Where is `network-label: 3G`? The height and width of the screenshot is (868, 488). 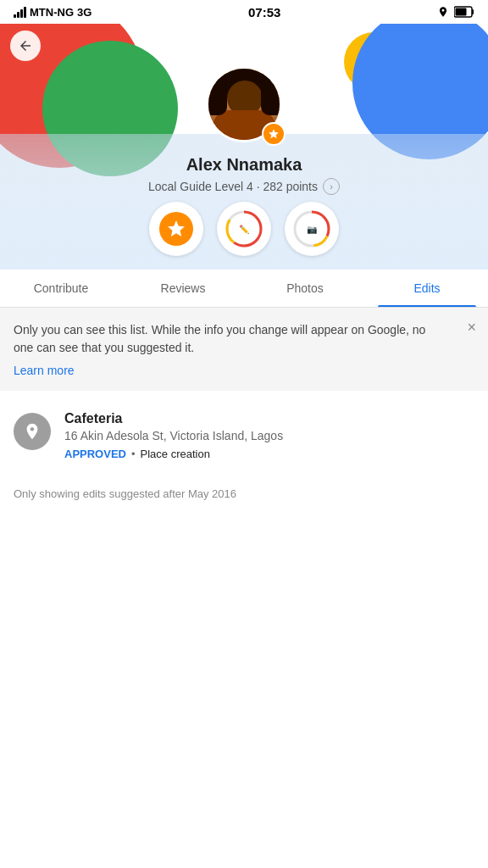
network-label: 3G is located at coordinates (85, 12).